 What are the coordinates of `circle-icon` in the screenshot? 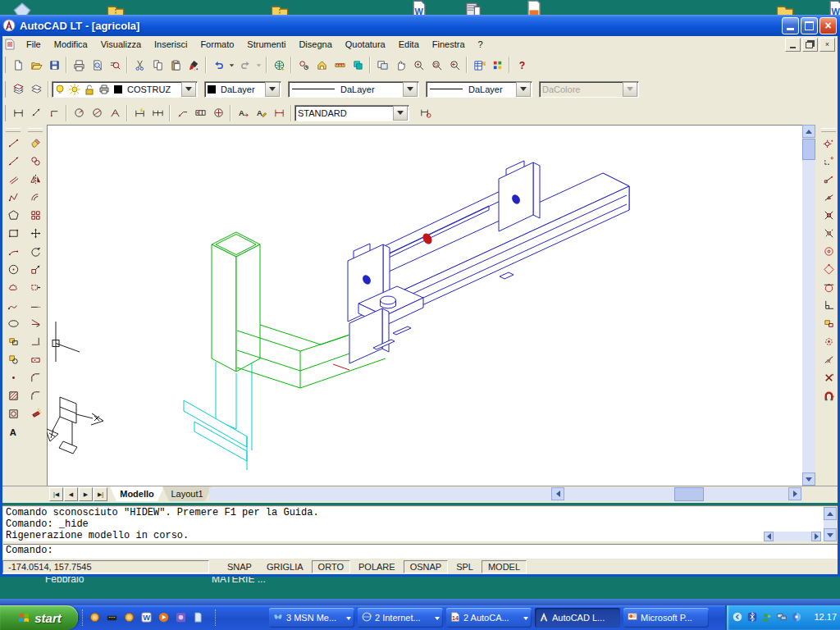 It's located at (13, 269).